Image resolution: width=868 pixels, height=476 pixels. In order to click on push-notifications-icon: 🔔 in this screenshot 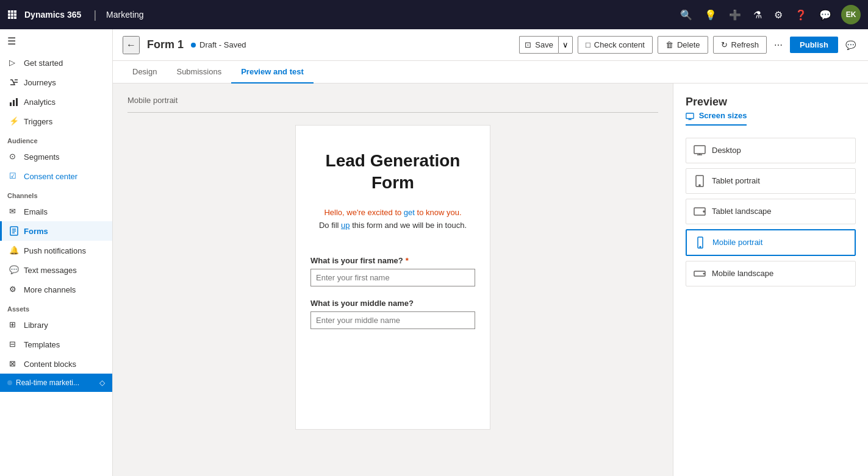, I will do `click(14, 250)`.